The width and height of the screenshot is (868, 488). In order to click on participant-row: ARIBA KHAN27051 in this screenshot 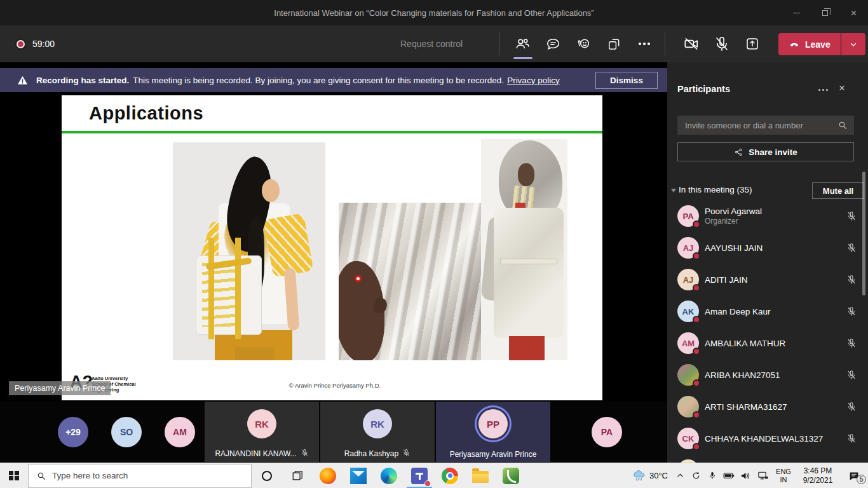, I will do `click(768, 375)`.